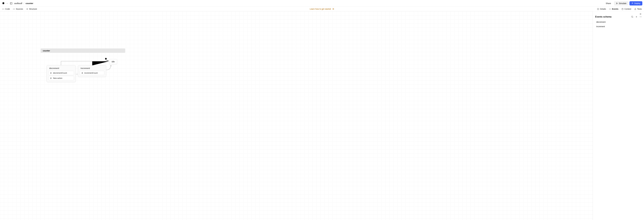  I want to click on action-increment-count: incrementCount, so click(92, 73).